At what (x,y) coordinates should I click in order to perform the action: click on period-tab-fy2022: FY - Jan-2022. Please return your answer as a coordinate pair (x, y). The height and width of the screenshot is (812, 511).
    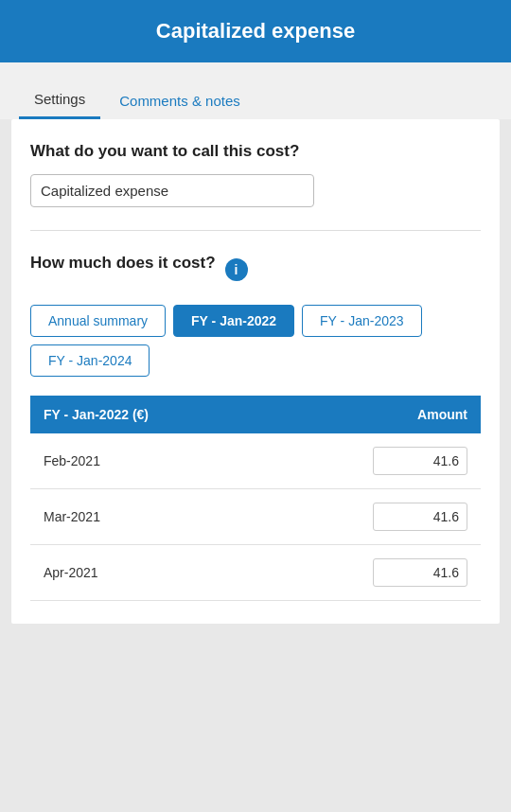
    Looking at the image, I should click on (234, 321).